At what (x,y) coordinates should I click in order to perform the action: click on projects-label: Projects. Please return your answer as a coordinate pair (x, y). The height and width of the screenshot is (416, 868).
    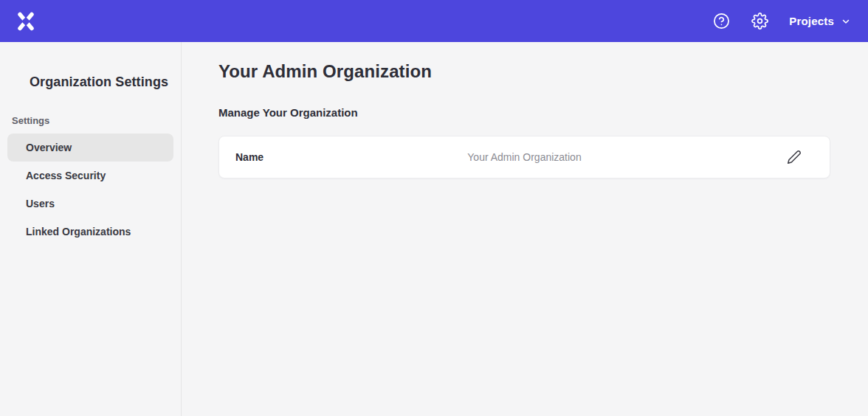
    Looking at the image, I should click on (812, 21).